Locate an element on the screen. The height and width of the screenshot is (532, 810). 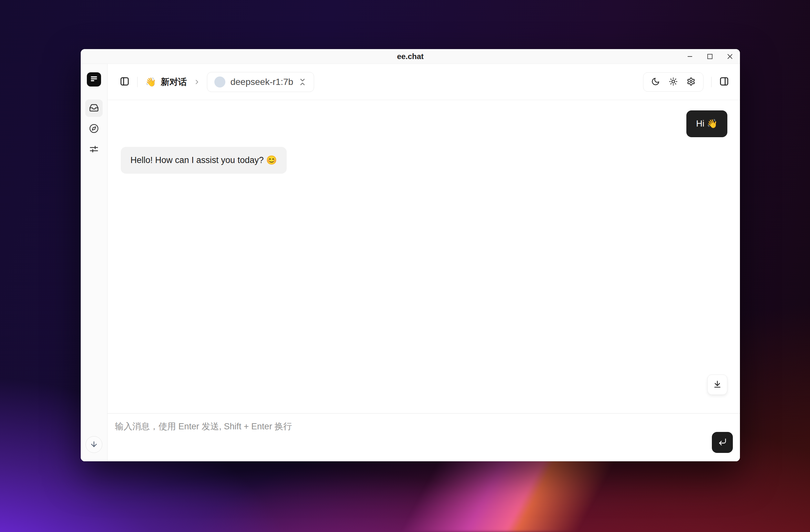
sidebar-item-chats is located at coordinates (94, 108).